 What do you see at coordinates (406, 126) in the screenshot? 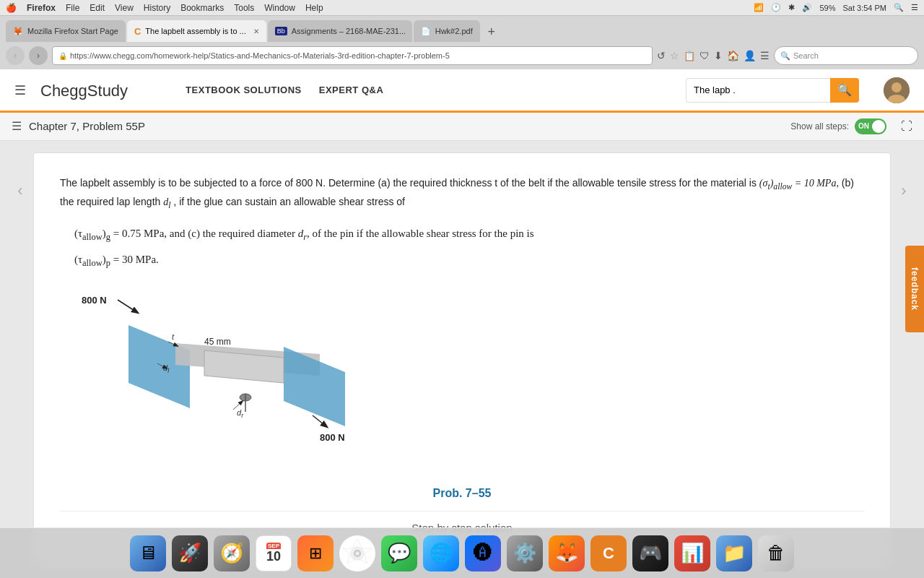
I see `problem-title: Chapter 7, Problem 55P` at bounding box center [406, 126].